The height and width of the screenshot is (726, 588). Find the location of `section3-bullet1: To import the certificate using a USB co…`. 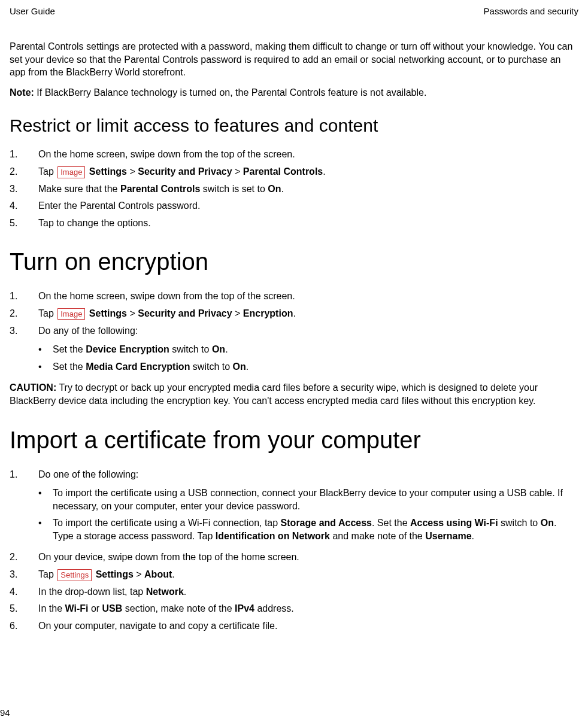

section3-bullet1: To import the certificate using a USB co… is located at coordinates (308, 499).